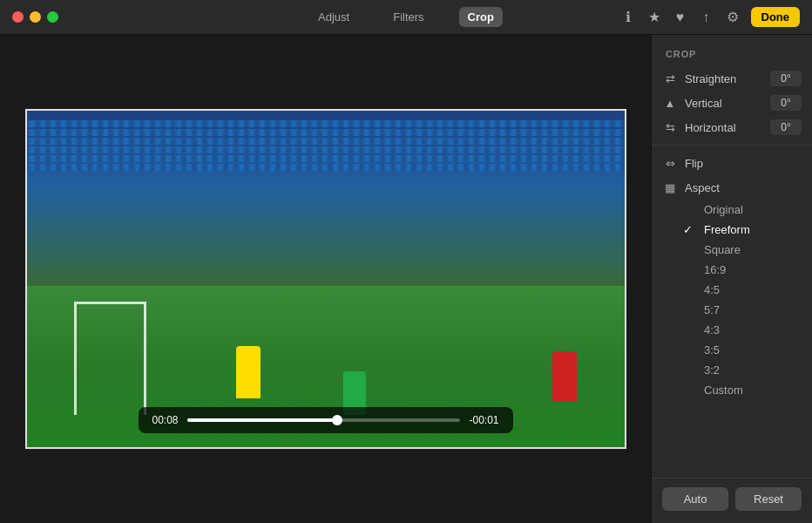  What do you see at coordinates (712, 350) in the screenshot?
I see `aspect-3-5-label: 3:5` at bounding box center [712, 350].